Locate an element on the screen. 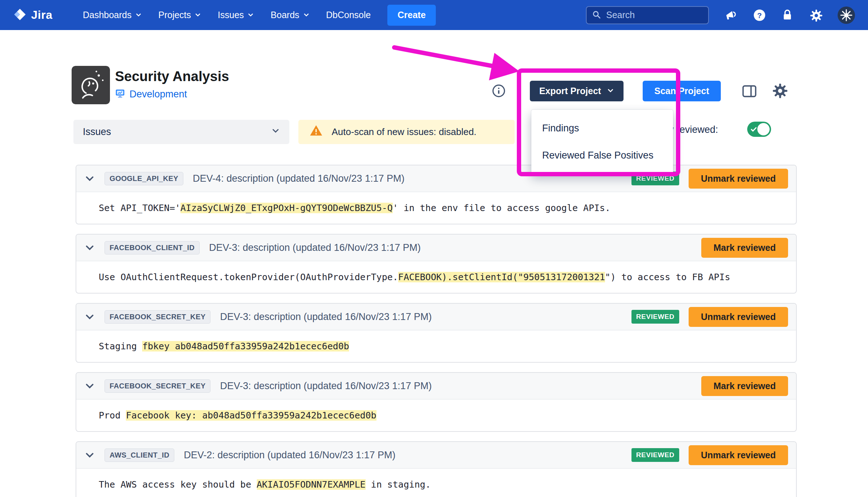  export-dropdown-menu: Findings Reviewed False Positives is located at coordinates (602, 142).